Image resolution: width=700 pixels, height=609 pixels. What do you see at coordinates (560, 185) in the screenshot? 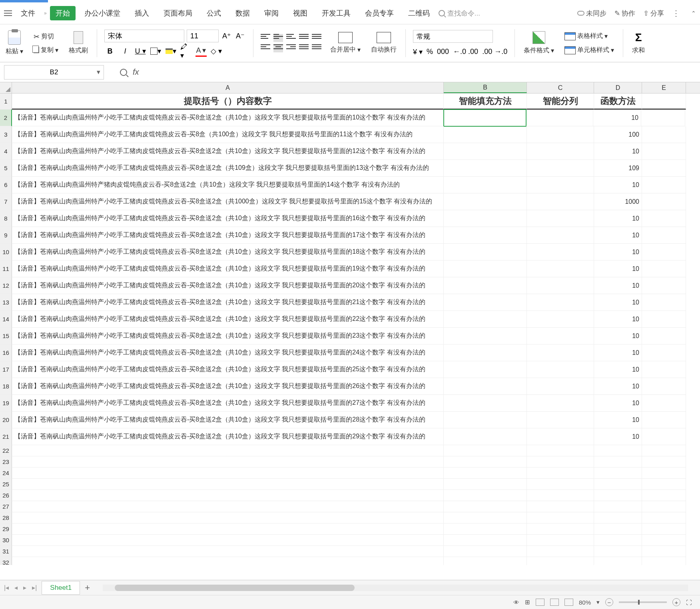
I see `cell-C6` at bounding box center [560, 185].